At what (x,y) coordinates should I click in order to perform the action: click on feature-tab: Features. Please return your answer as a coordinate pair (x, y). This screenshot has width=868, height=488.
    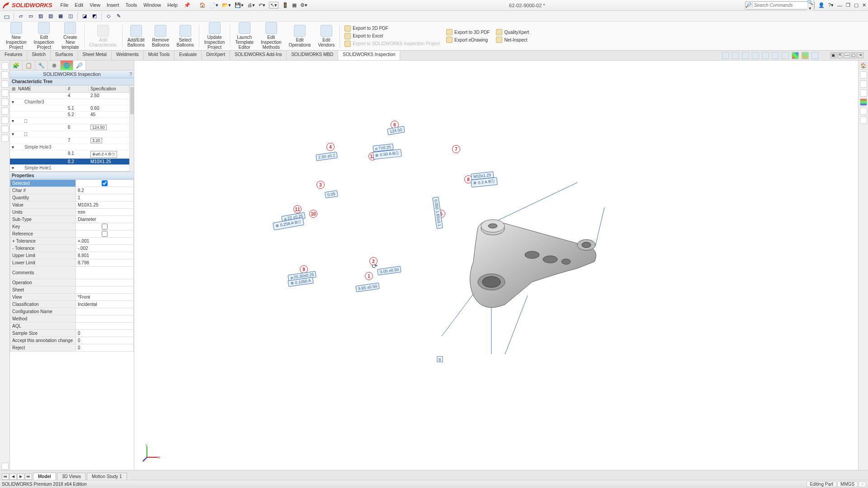
    Looking at the image, I should click on (14, 55).